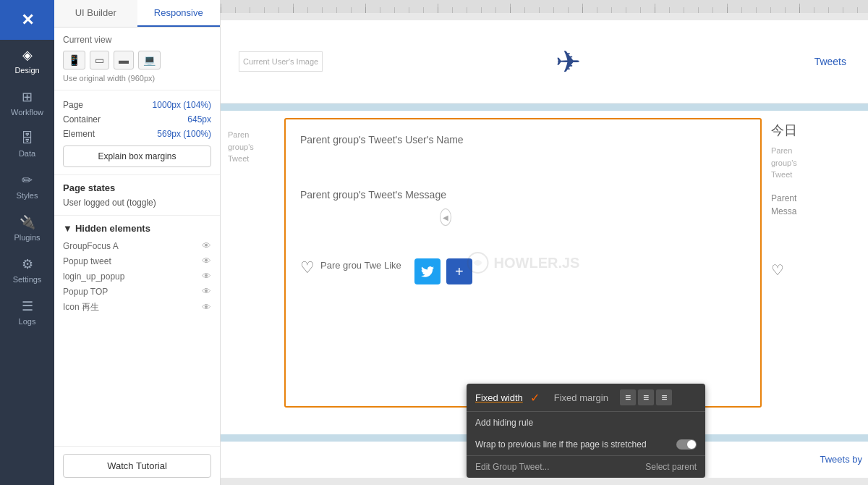 The height and width of the screenshot is (485, 868). What do you see at coordinates (149, 60) in the screenshot?
I see `desktop-view-btn: 💻` at bounding box center [149, 60].